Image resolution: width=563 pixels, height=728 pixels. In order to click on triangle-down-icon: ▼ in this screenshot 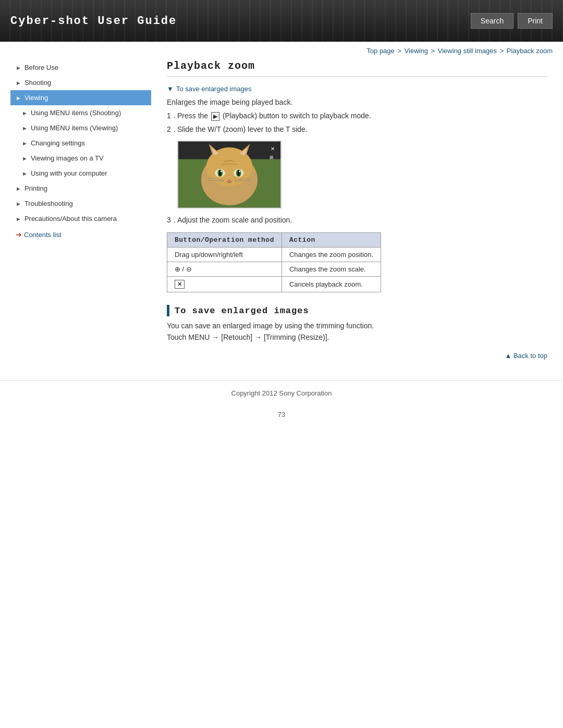, I will do `click(170, 89)`.